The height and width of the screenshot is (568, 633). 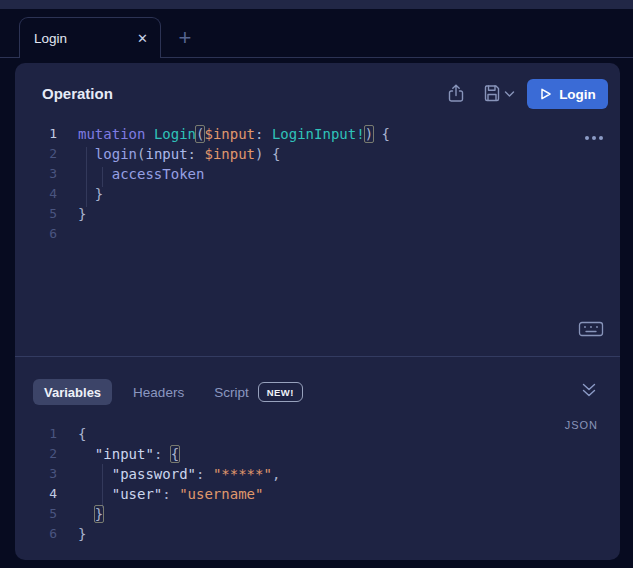 What do you see at coordinates (50, 38) in the screenshot?
I see `tab-title: Login` at bounding box center [50, 38].